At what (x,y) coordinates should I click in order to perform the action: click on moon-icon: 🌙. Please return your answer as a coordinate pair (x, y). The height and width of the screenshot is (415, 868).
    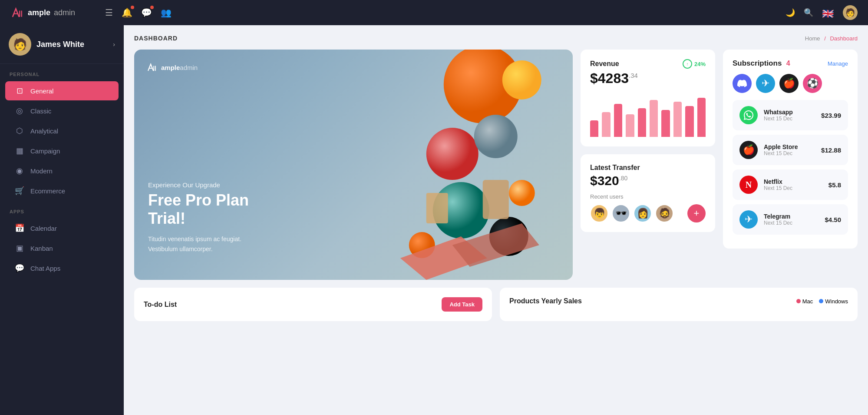
    Looking at the image, I should click on (790, 13).